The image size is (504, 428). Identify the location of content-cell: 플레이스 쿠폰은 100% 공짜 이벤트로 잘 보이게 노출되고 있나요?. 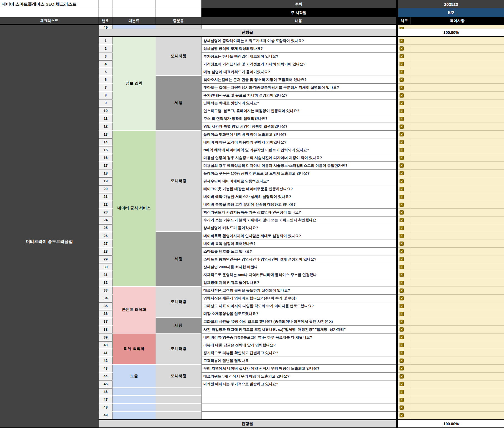
(299, 173).